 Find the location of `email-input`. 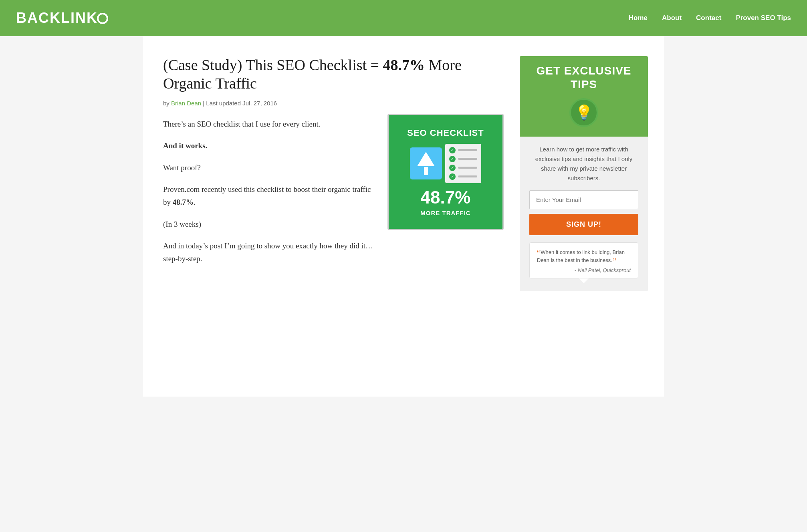

email-input is located at coordinates (584, 200).